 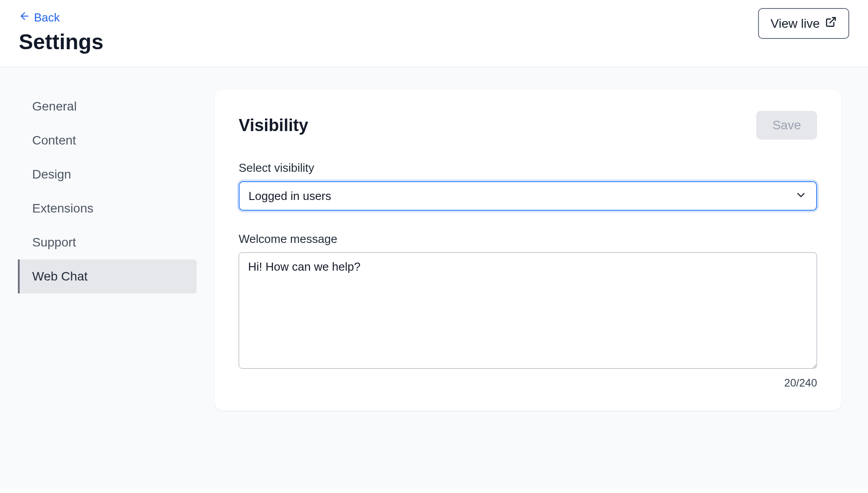 I want to click on save-button: Save, so click(x=787, y=125).